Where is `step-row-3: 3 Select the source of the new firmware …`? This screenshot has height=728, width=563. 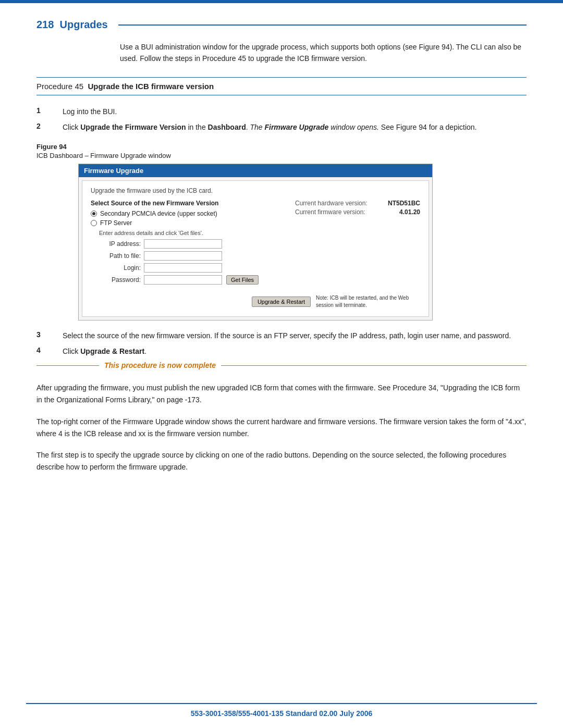 step-row-3: 3 Select the source of the new firmware … is located at coordinates (282, 336).